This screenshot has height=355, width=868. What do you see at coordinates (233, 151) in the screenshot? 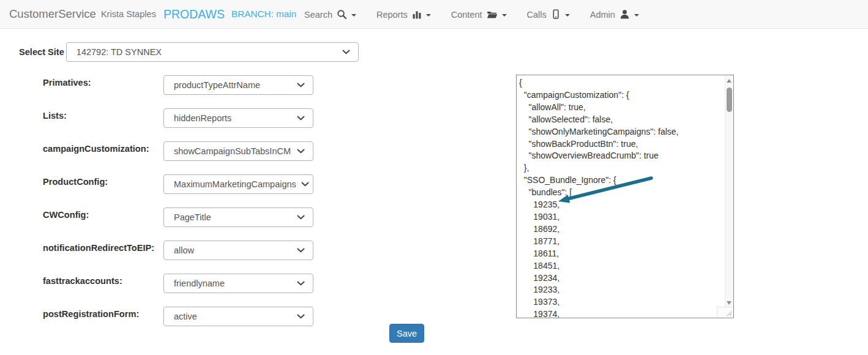
I see `select-value: showCampaignSubTabsInCM` at bounding box center [233, 151].